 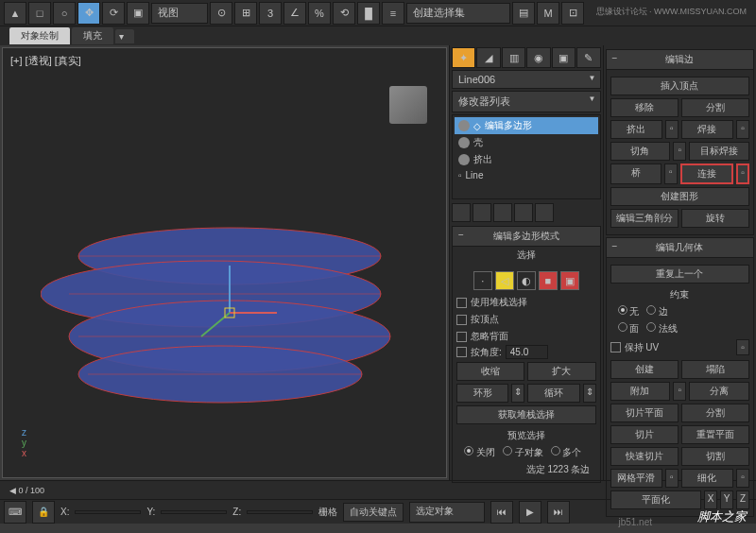 I want to click on tab-fill: 填充, so click(x=93, y=36).